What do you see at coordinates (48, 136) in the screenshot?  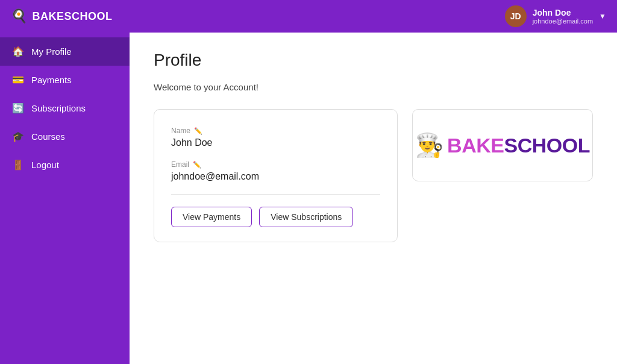 I see `sidebar-label-courses: Courses` at bounding box center [48, 136].